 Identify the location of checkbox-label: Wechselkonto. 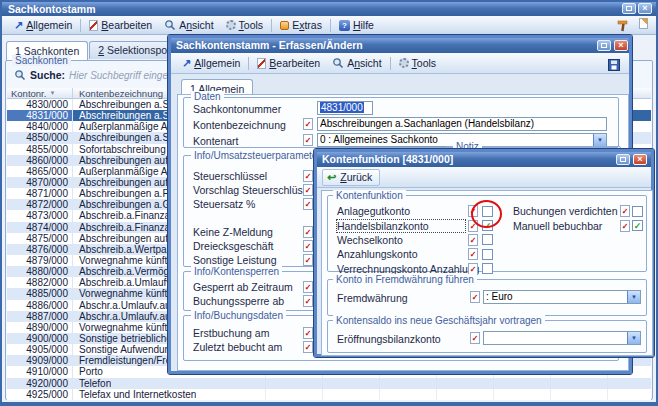
(401, 240).